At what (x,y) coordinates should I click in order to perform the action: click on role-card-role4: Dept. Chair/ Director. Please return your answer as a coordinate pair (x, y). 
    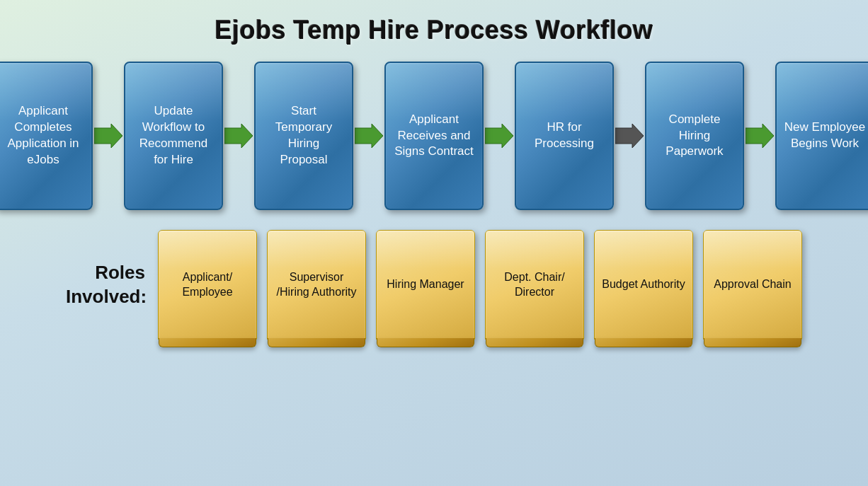
    Looking at the image, I should click on (535, 284).